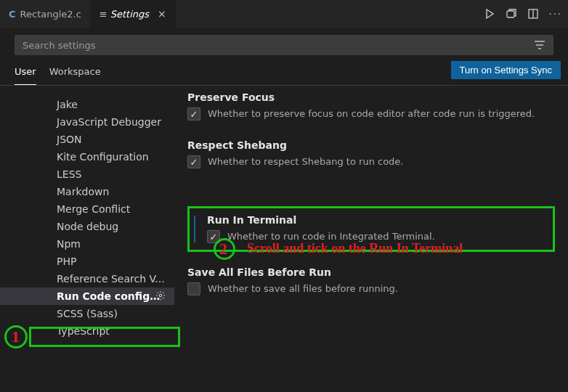  I want to click on sidebar-item-npm: Npm, so click(87, 244).